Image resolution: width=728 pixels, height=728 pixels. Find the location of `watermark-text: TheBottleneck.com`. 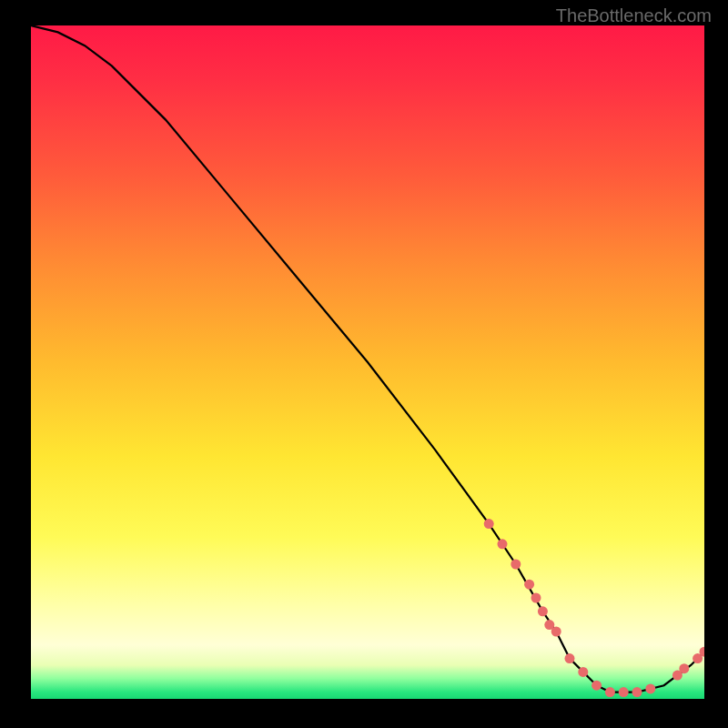

watermark-text: TheBottleneck.com is located at coordinates (633, 16).